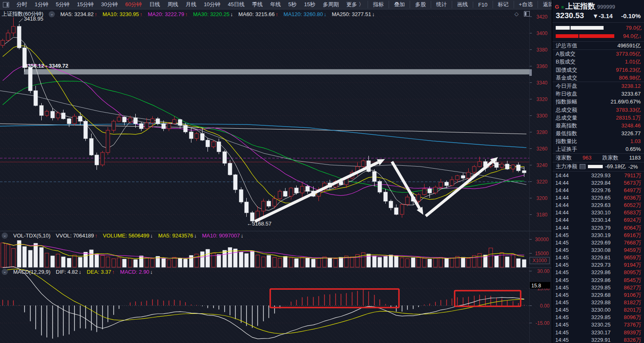 This screenshot has width=644, height=343. What do you see at coordinates (562, 7) in the screenshot?
I see `hamburger-icon: ≡` at bounding box center [562, 7].